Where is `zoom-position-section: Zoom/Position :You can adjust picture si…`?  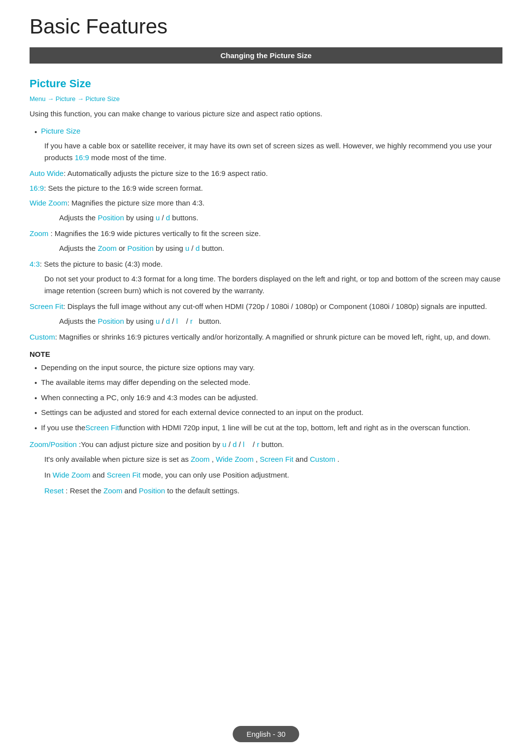 zoom-position-section: Zoom/Position :You can adjust picture si… is located at coordinates (266, 445).